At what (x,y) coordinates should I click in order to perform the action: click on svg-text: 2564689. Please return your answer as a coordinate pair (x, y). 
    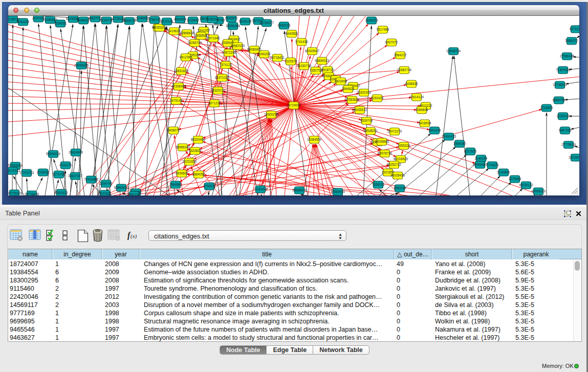
    Looking at the image, I should click on (176, 184).